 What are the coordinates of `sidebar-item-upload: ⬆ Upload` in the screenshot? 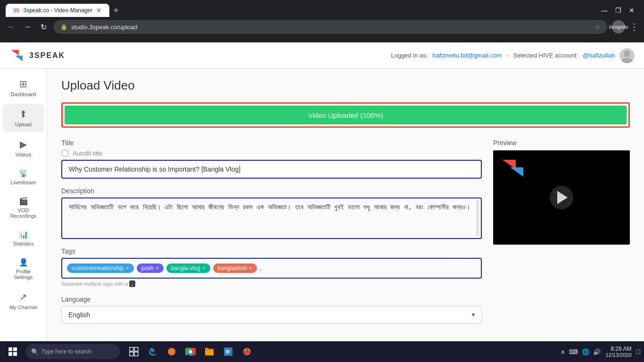 It's located at (24, 118).